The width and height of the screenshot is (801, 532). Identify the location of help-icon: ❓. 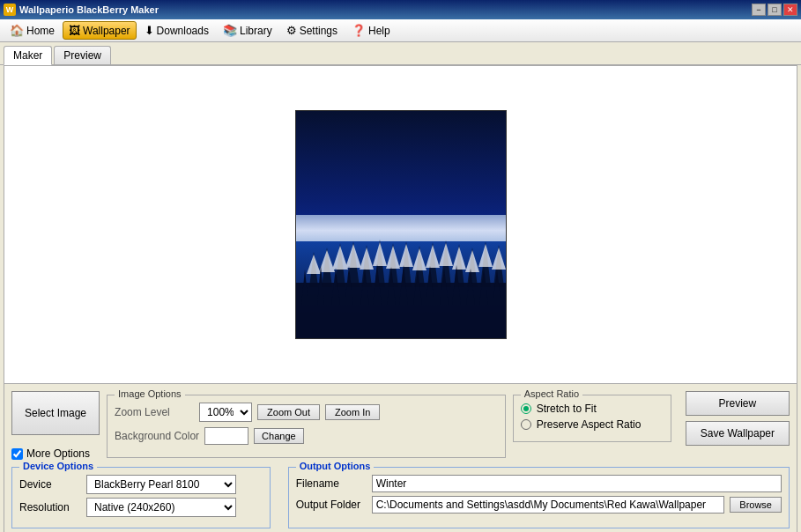
(359, 30).